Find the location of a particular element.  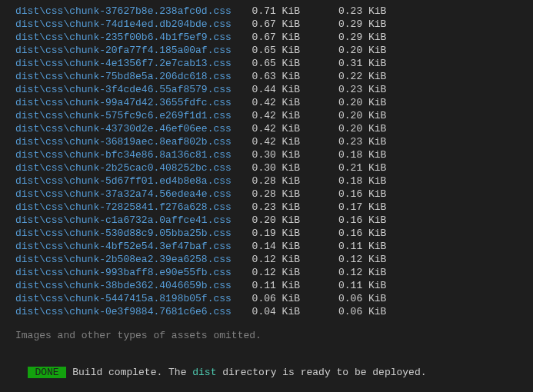

file-path: dist\css\chunk-99a47d42.3655fdfc.css is located at coordinates (127, 103).